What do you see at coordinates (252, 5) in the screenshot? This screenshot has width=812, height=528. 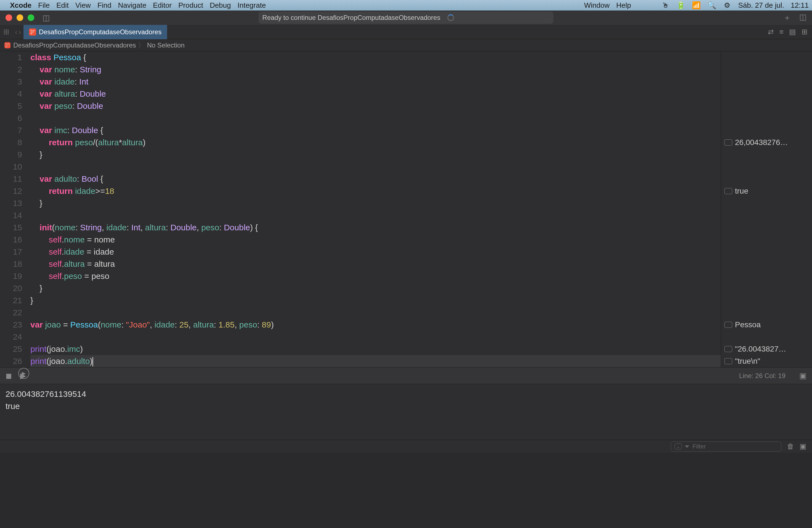 I see `menu-integrate: Integrate` at bounding box center [252, 5].